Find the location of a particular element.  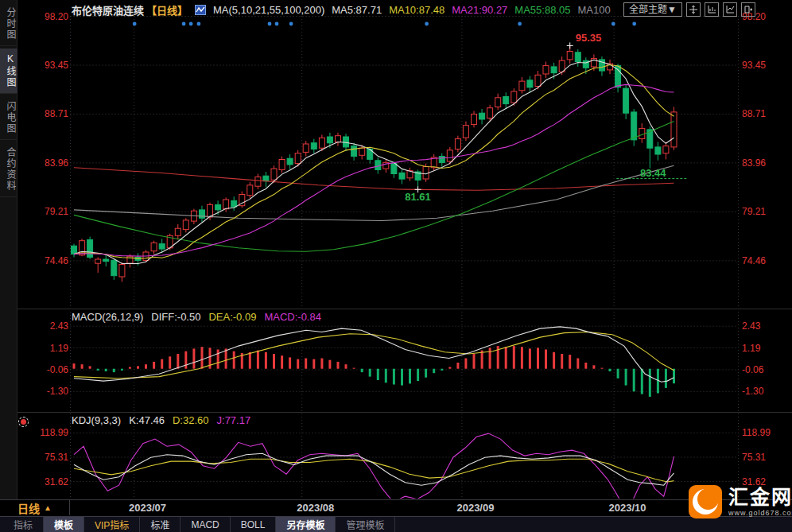

sidebar-item-timeshare: 分时图 is located at coordinates (9, 24).